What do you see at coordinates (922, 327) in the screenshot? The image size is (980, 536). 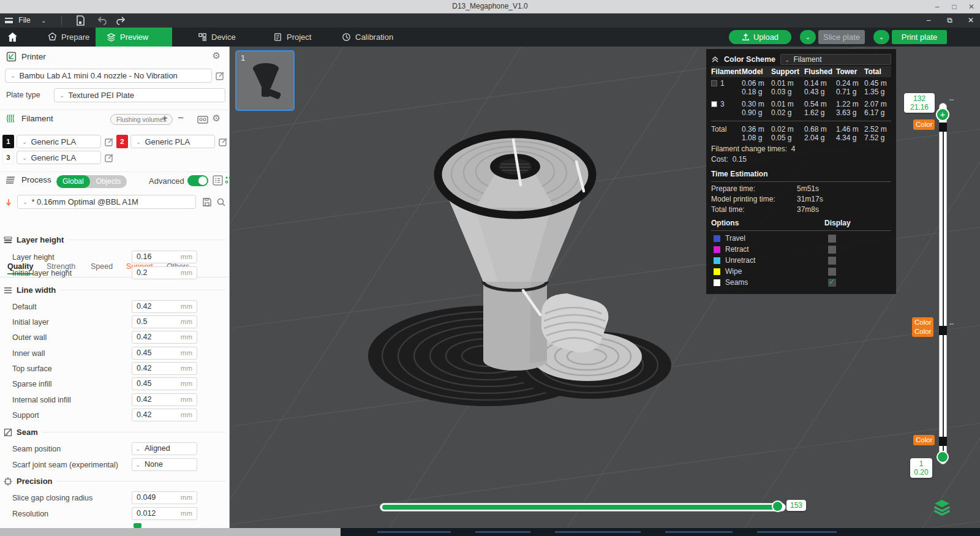 I see `color-change-badge-double: ColorColor` at bounding box center [922, 327].